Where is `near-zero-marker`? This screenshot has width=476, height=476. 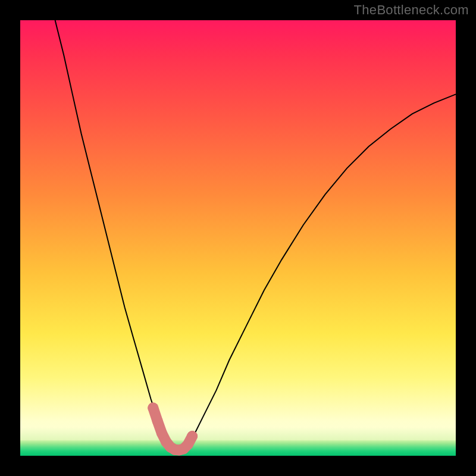 near-zero-marker is located at coordinates (173, 430).